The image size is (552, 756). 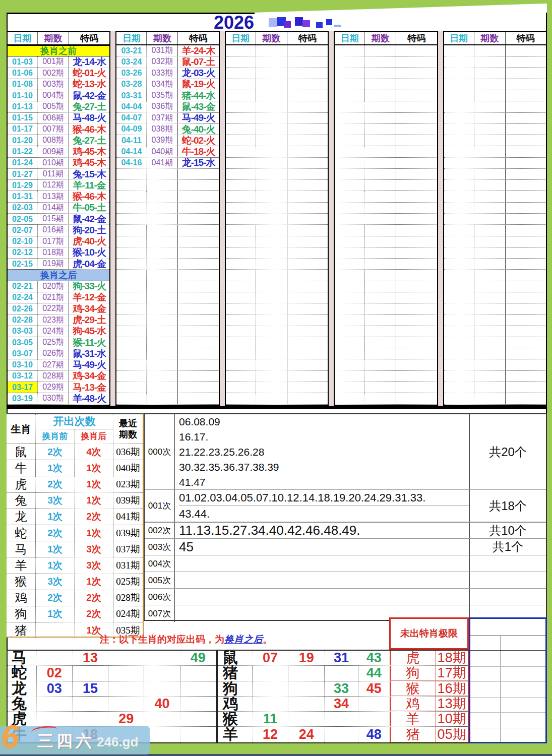 I want to click on date-cell: 02-07, so click(x=23, y=230).